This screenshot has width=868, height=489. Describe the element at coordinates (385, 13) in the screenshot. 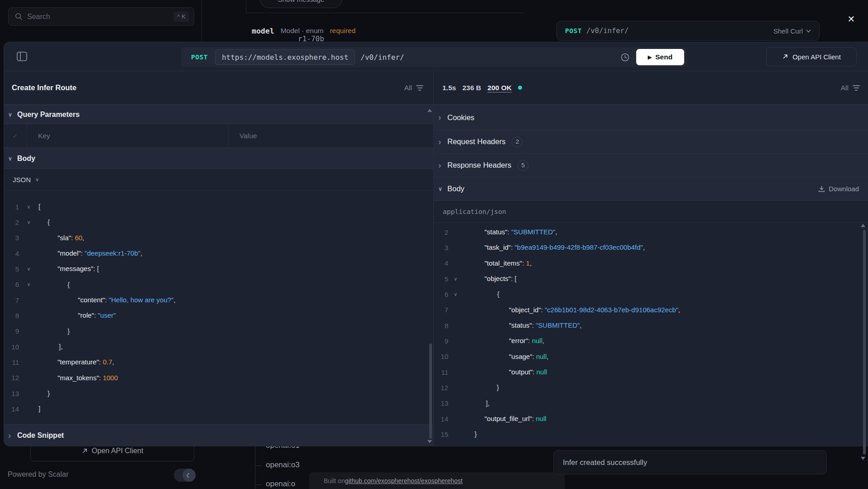

I see `bg-divider` at that location.